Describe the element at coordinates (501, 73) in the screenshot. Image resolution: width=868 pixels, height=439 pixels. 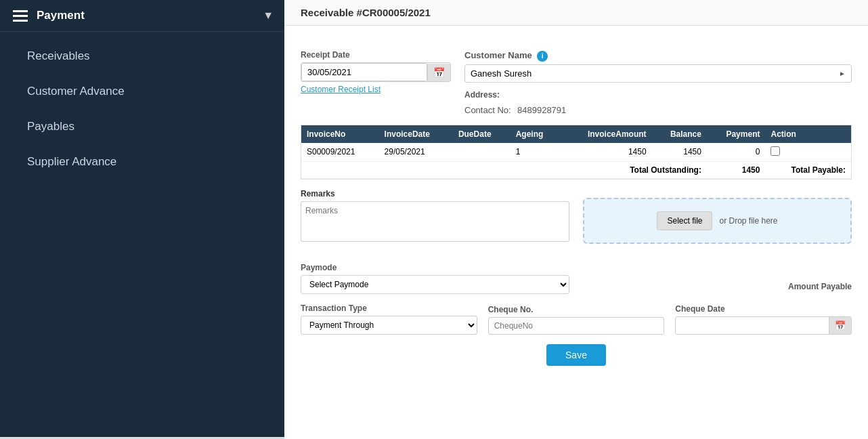
I see `customer-name-value: Ganesh Suresh` at that location.